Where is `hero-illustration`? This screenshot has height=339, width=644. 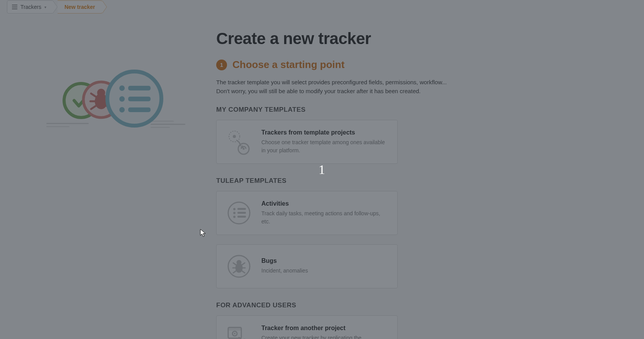
hero-illustration is located at coordinates (108, 89).